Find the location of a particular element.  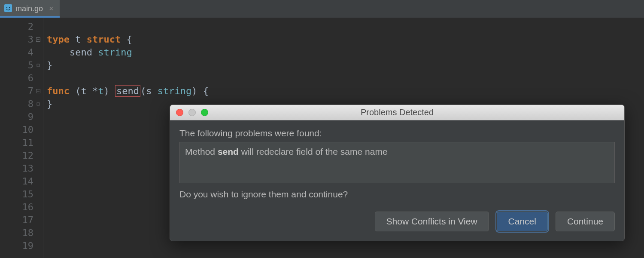

dialog-question: Do you wish to ignore them and continue? is located at coordinates (397, 194).